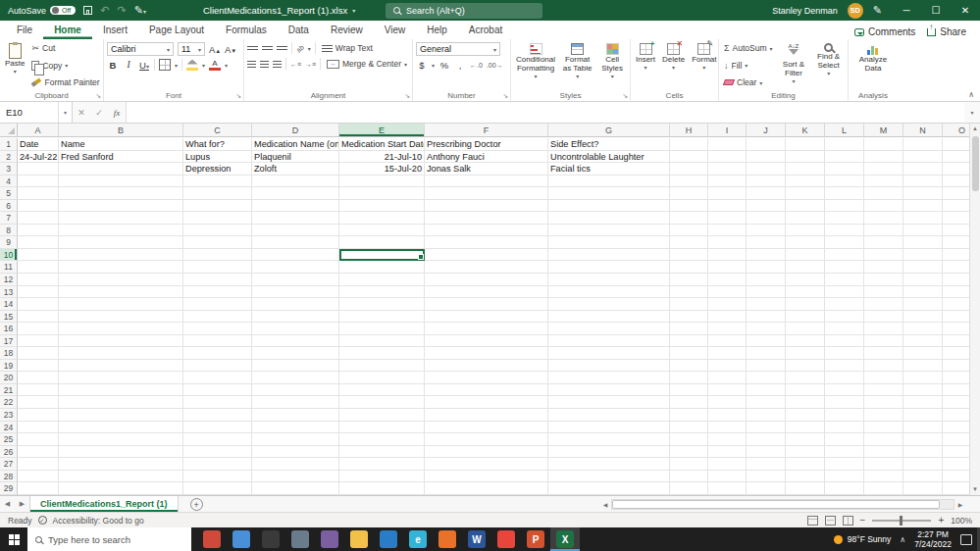 The width and height of the screenshot is (980, 551). Describe the element at coordinates (845, 231) in the screenshot. I see `cell-L8` at that location.